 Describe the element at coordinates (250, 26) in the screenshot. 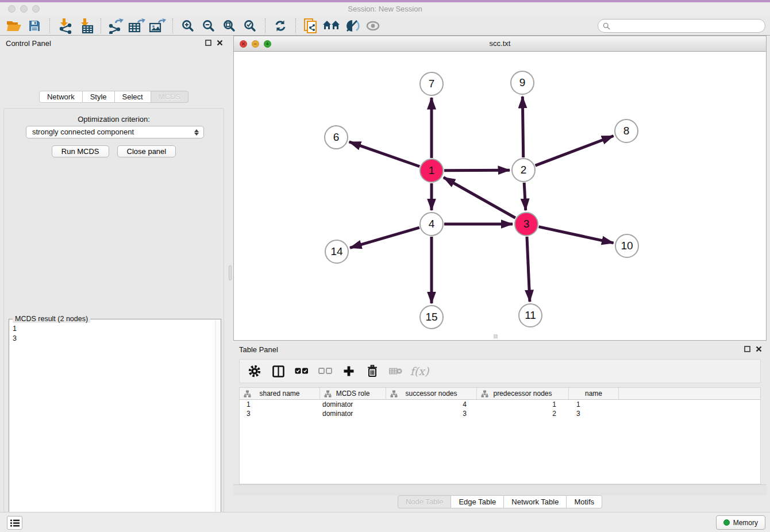

I see `zoom-selected-icon` at that location.